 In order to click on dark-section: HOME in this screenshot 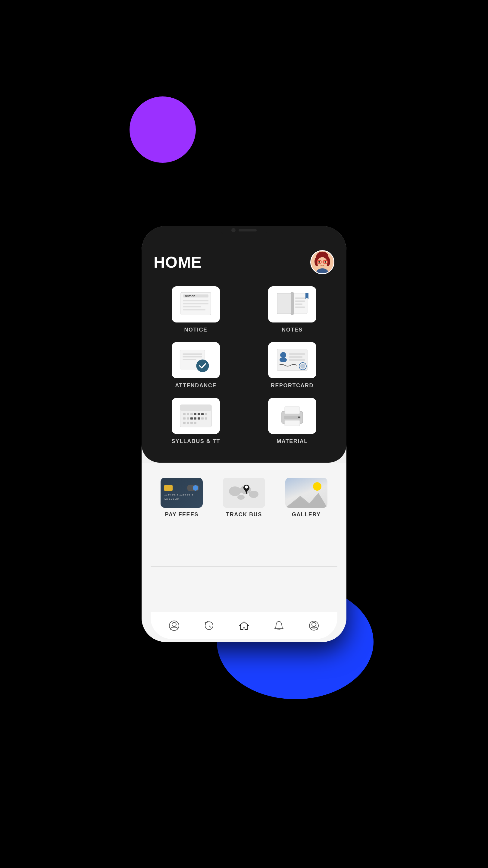, I will do `click(244, 344)`.